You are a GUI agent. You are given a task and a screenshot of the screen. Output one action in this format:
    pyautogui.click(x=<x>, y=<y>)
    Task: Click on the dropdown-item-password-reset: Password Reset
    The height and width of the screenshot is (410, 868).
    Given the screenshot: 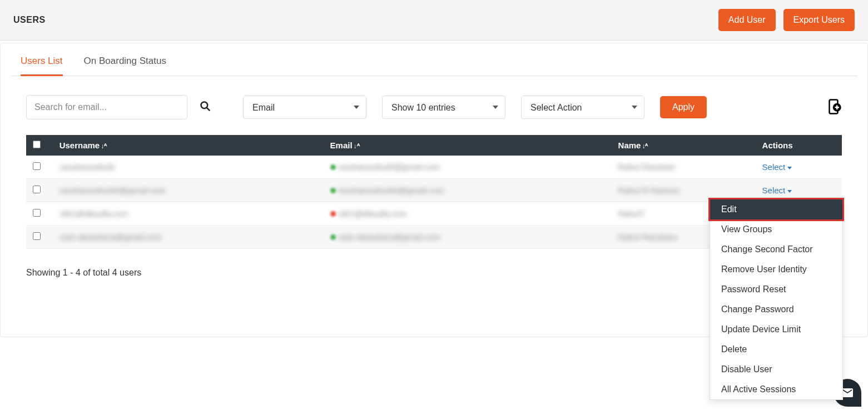 What is the action you would take?
    pyautogui.click(x=776, y=289)
    